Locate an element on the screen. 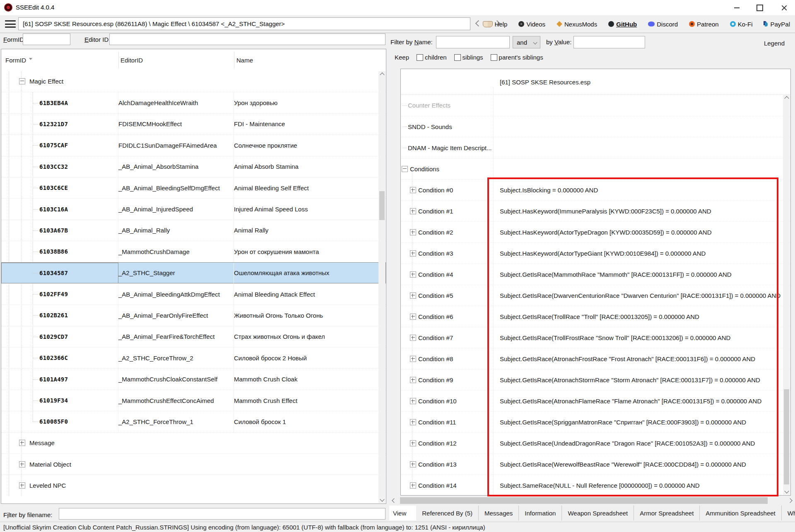 This screenshot has height=532, width=795. filter-by-value-input is located at coordinates (610, 42).